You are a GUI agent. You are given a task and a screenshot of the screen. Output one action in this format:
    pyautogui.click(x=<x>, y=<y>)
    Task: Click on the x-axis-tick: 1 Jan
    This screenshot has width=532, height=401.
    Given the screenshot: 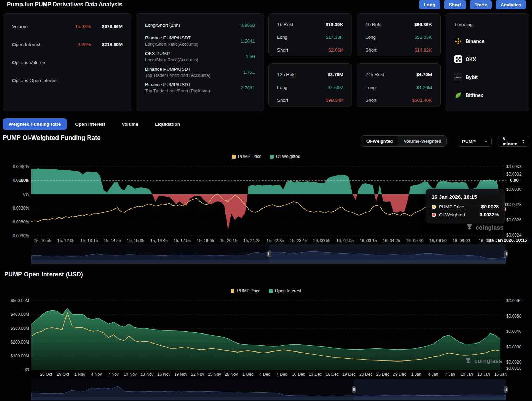 What is the action you would take?
    pyautogui.click(x=416, y=374)
    